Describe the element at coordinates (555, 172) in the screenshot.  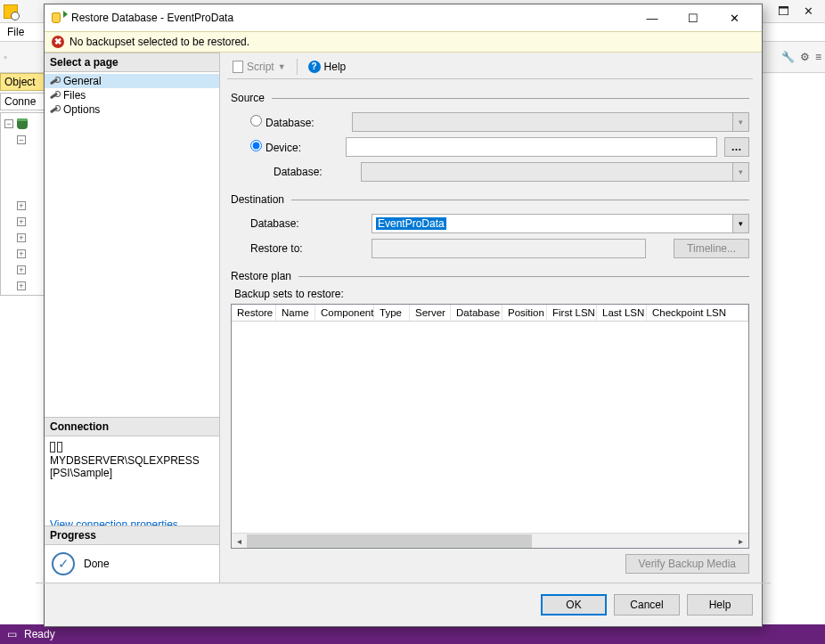
I see `source-sub-database-combo: ▾` at that location.